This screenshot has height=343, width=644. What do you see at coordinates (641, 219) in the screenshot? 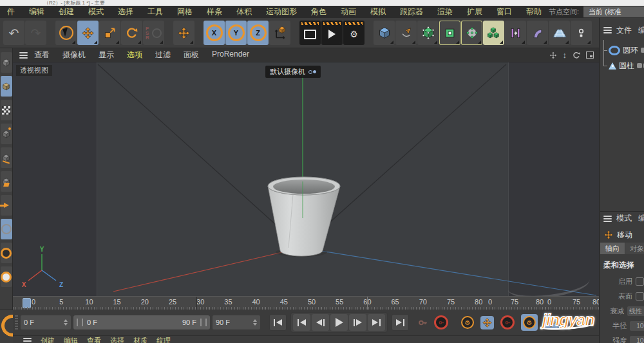
I see `attribute-manager-menu-1: 编辑` at bounding box center [641, 219].